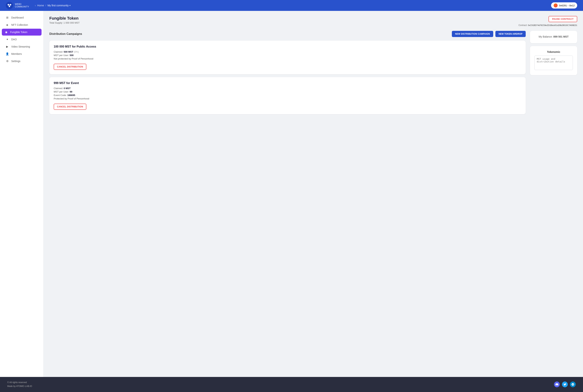 The width and height of the screenshot is (583, 392). I want to click on sidebar-item-members: 👤 Members, so click(21, 54).